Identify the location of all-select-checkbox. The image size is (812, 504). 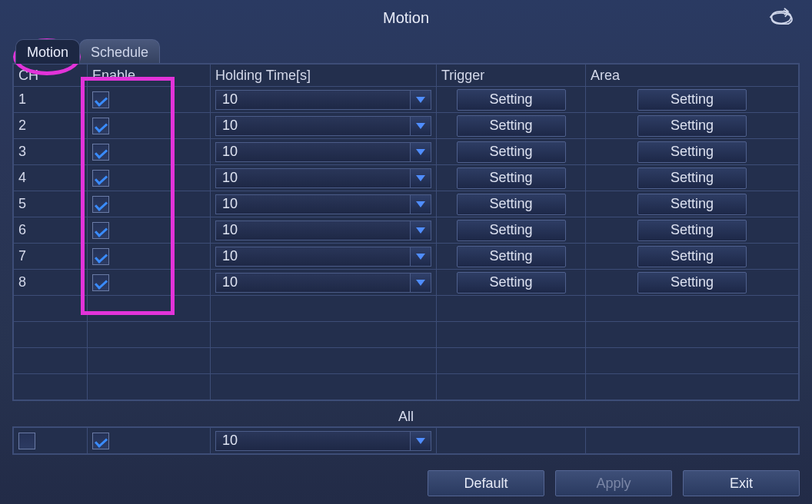
(27, 441).